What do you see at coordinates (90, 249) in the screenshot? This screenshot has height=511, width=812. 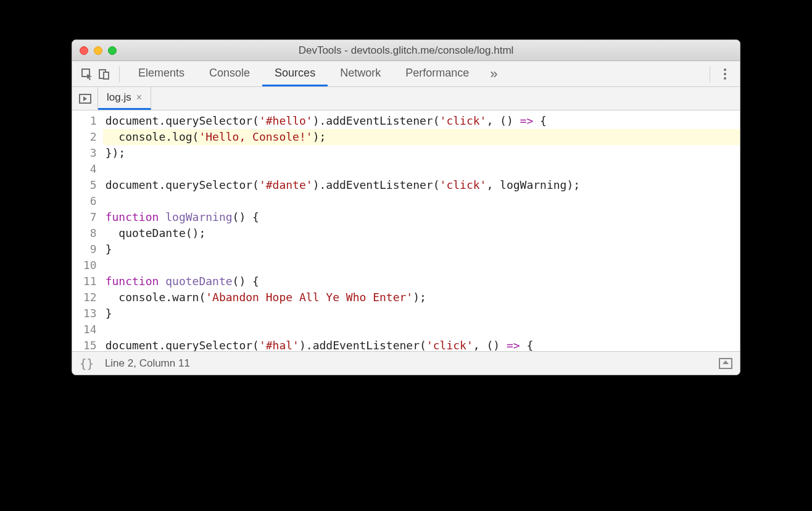 I see `line-number: 9` at bounding box center [90, 249].